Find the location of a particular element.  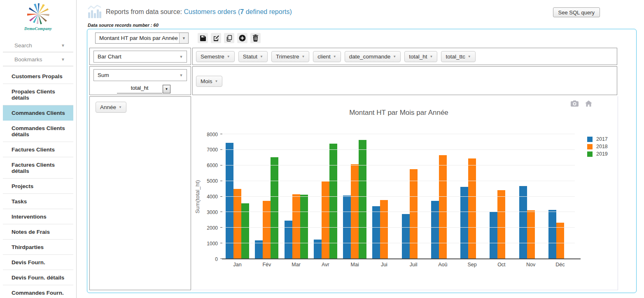

sidebar-item: Customers Propals is located at coordinates (38, 77).